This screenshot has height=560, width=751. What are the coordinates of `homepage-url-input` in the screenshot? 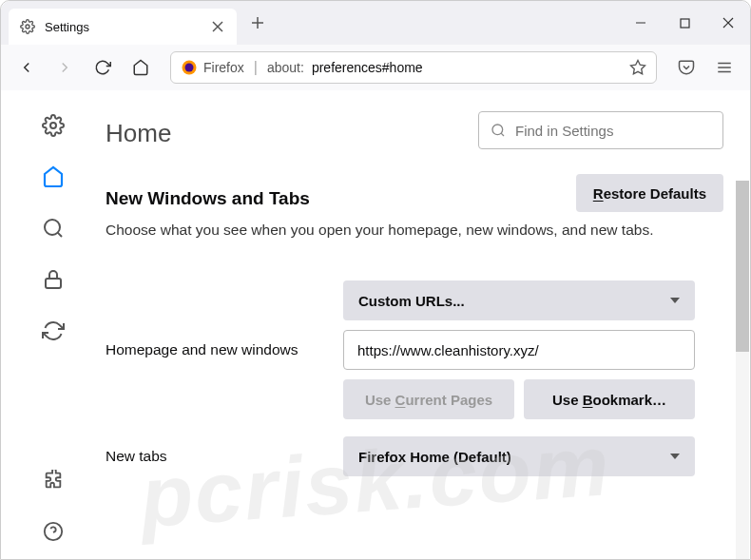 It's located at (519, 350).